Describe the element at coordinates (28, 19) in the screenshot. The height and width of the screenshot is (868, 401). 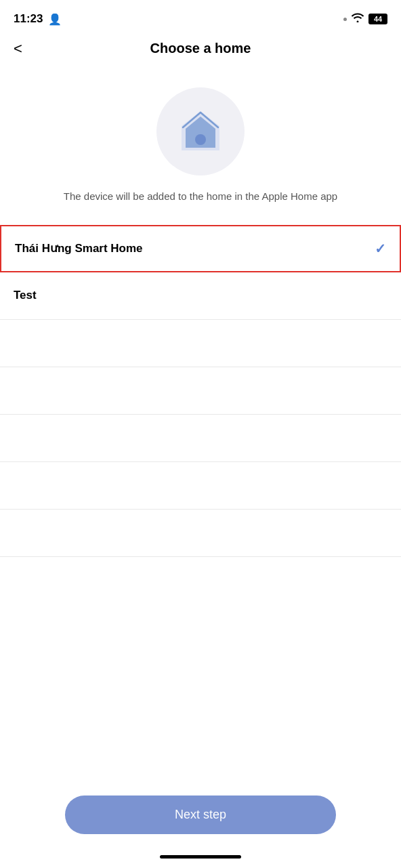
I see `status-time: 11:23` at that location.